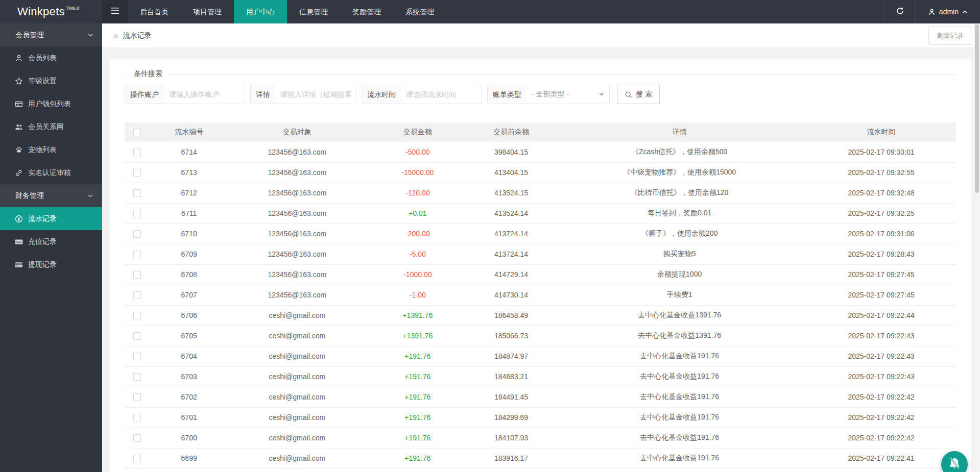  Describe the element at coordinates (441, 94) in the screenshot. I see `time-input` at that location.